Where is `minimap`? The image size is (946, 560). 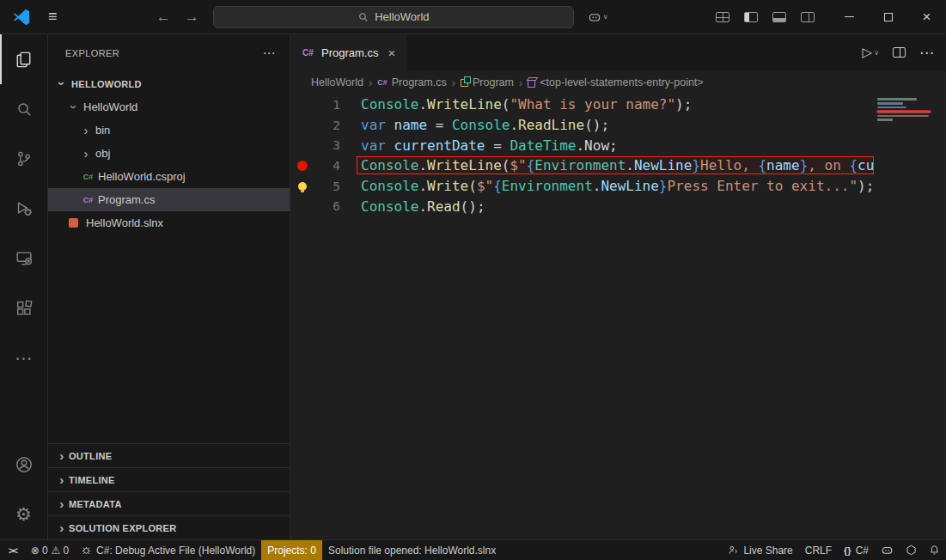 minimap is located at coordinates (906, 118).